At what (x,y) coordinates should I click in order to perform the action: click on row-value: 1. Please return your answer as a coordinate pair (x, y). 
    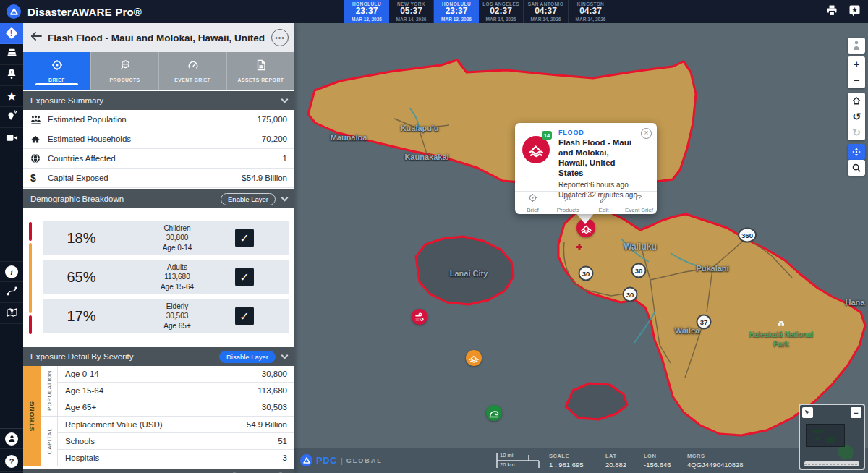
    Looking at the image, I should click on (285, 158).